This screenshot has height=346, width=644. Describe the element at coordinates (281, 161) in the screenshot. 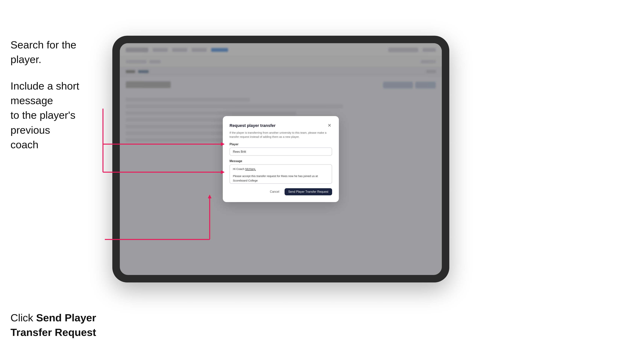

I see `message-label: Message` at that location.